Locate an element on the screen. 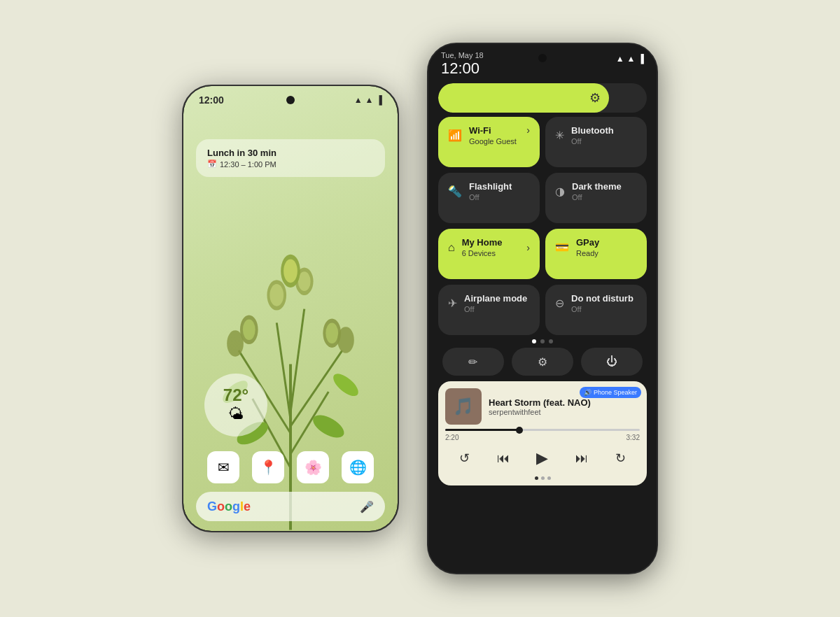 The image size is (840, 617). edit-button: ✏ is located at coordinates (473, 362).